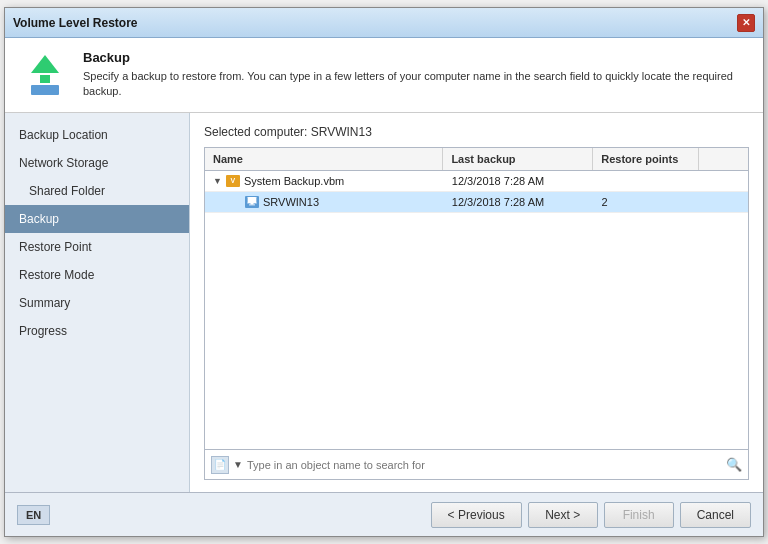  I want to click on close-button: ✕, so click(746, 23).